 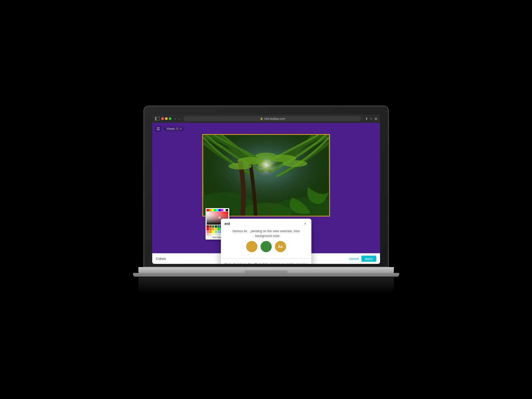 What do you see at coordinates (376, 119) in the screenshot?
I see `grid-icon: ⊞` at bounding box center [376, 119].